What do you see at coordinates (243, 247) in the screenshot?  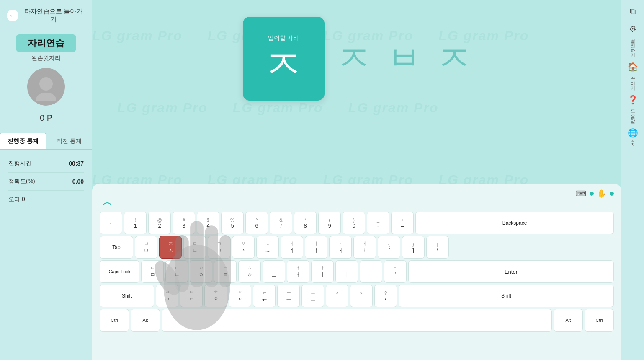 I see `key-t: ㅆㅅ` at bounding box center [243, 247].